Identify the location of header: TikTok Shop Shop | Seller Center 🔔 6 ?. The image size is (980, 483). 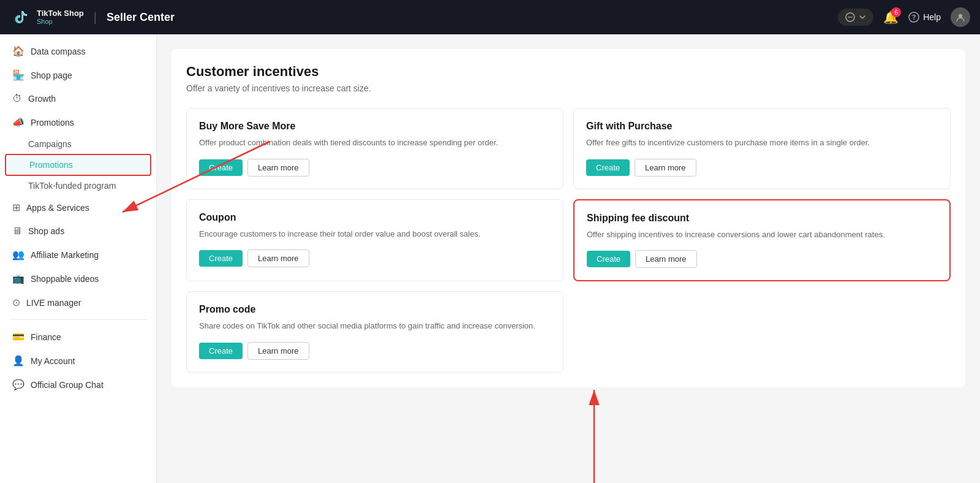
(490, 17).